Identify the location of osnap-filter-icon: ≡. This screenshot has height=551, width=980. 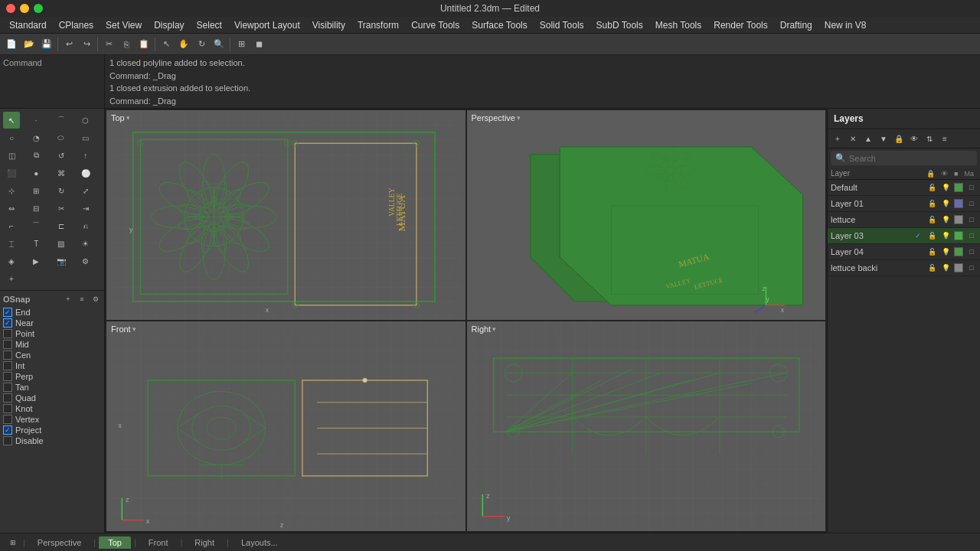
(82, 299).